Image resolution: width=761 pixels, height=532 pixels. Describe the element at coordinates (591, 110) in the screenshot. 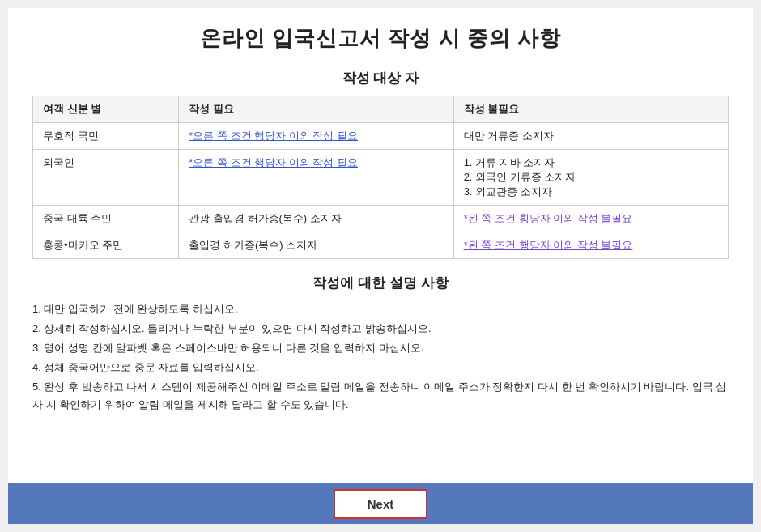

I see `col-header-not-required: 작성 불필요` at that location.